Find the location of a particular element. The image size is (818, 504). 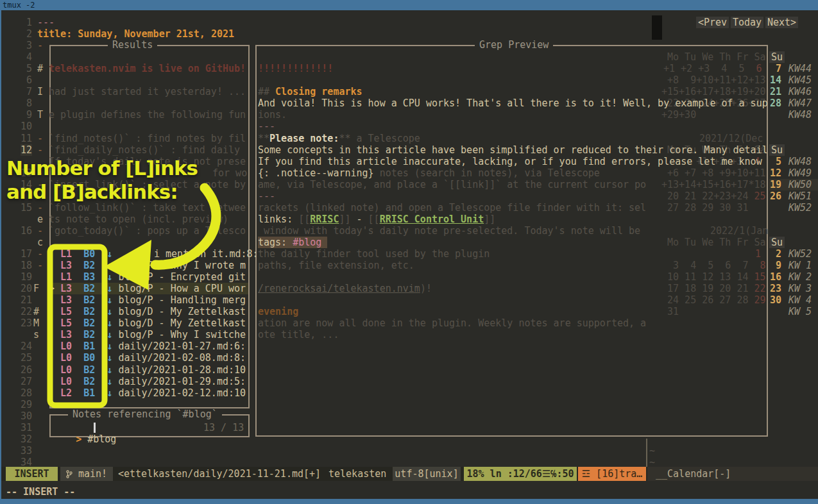

text-segment: Please note: is located at coordinates (304, 139).